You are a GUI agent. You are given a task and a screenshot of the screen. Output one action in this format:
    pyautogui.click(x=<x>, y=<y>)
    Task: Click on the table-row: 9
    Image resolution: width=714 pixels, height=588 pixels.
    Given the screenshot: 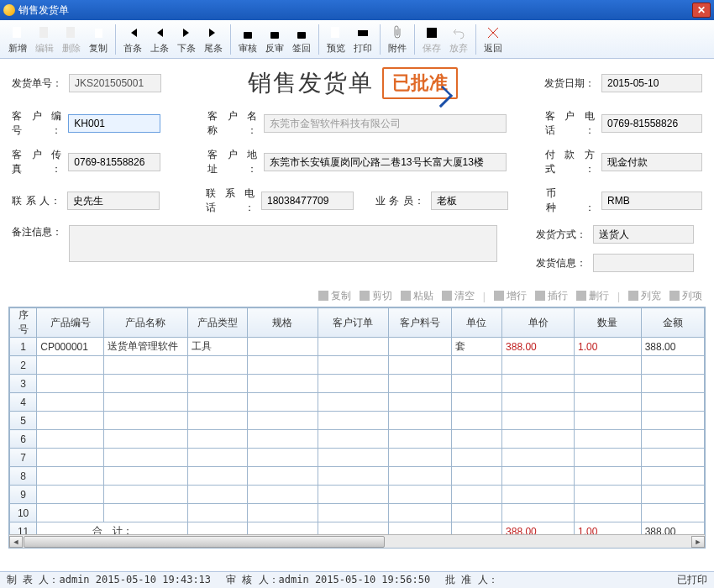 What is the action you would take?
    pyautogui.click(x=358, y=495)
    